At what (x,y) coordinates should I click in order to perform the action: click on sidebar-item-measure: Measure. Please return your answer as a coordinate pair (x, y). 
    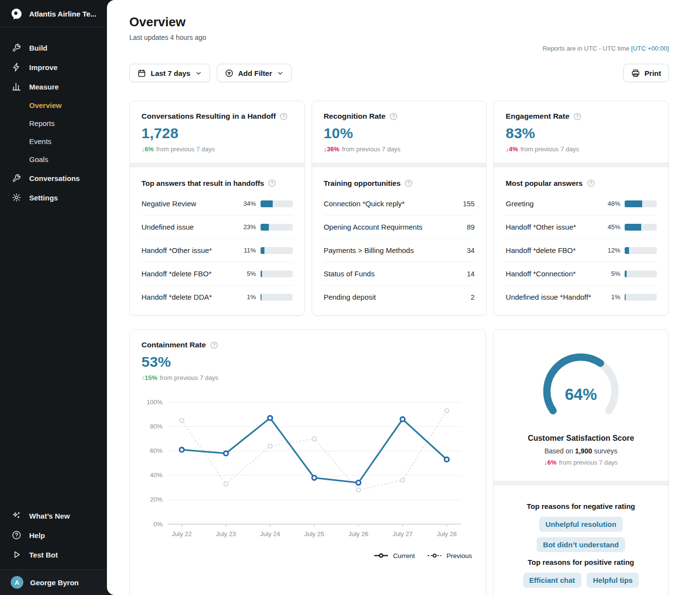
    Looking at the image, I should click on (53, 87).